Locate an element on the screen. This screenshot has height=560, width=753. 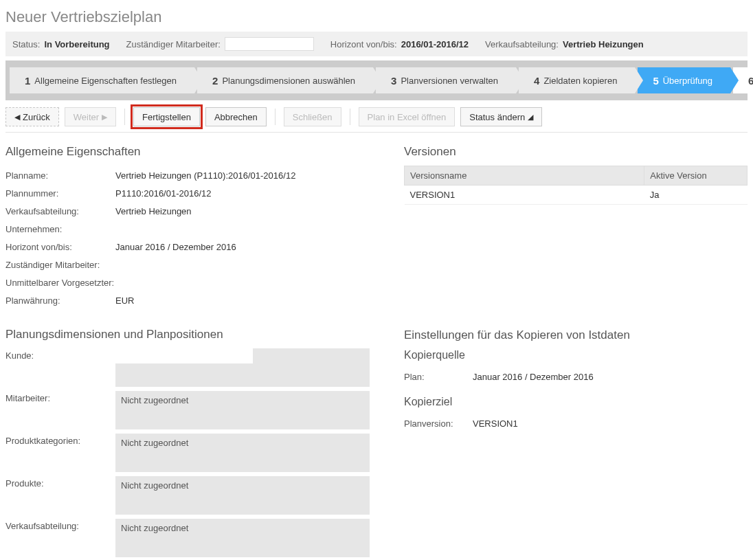
meta-owner-input is located at coordinates (269, 44).